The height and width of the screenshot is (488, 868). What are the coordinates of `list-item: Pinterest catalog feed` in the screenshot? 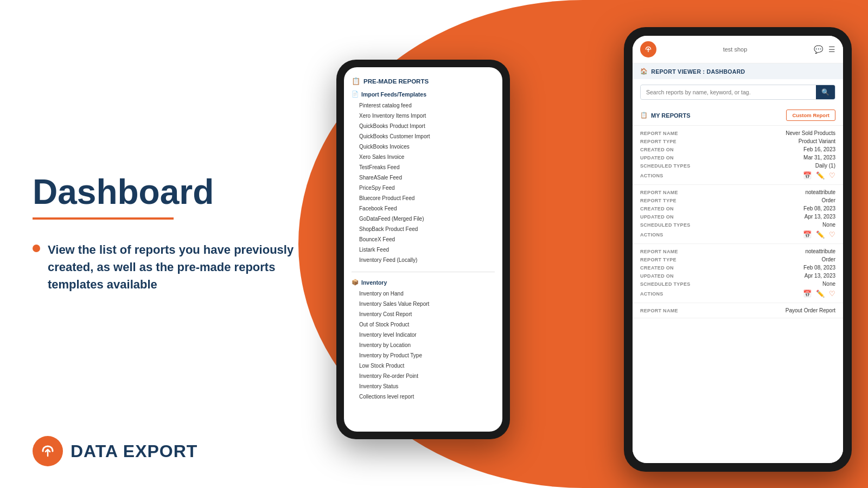 It's located at (423, 105).